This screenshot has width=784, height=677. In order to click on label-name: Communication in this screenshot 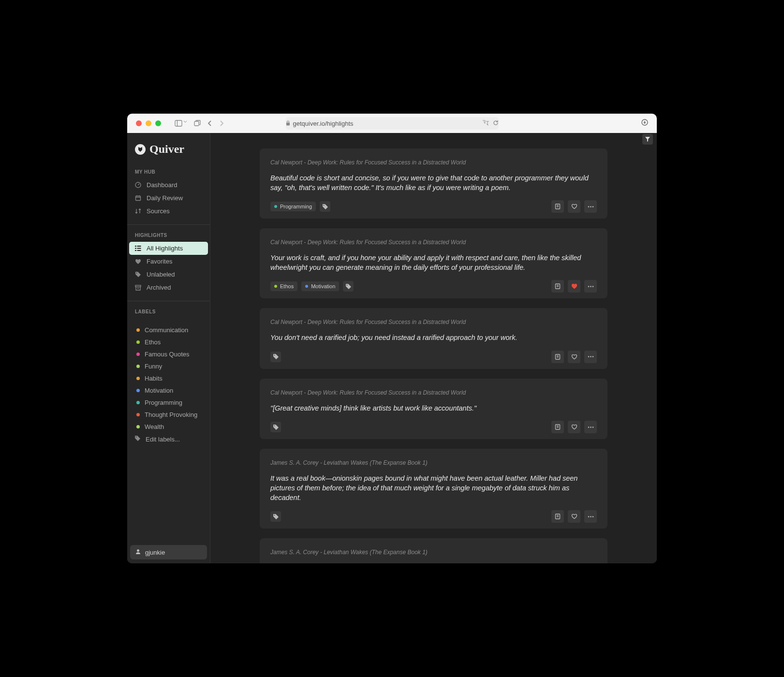, I will do `click(166, 330)`.